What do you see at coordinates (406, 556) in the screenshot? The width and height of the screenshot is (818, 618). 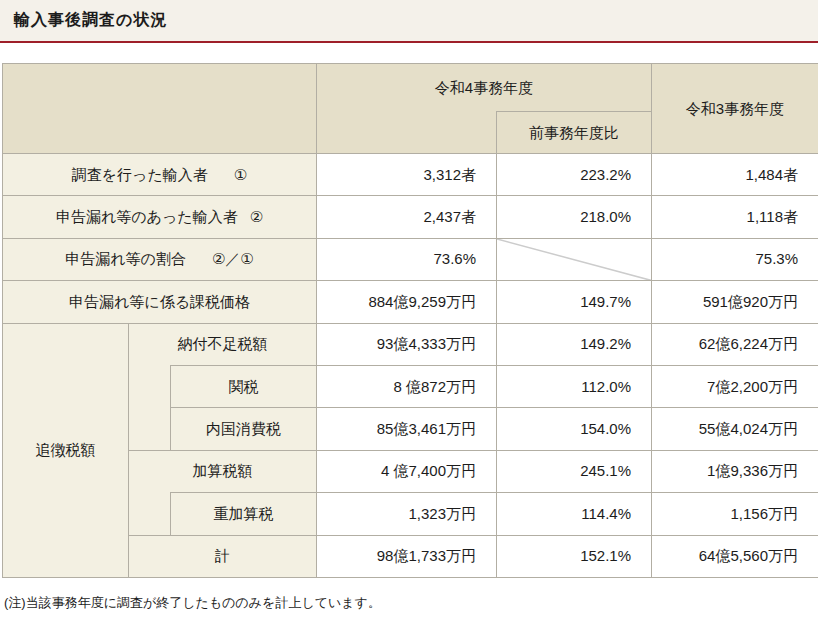 I see `value-cell: 98億1,733万円` at bounding box center [406, 556].